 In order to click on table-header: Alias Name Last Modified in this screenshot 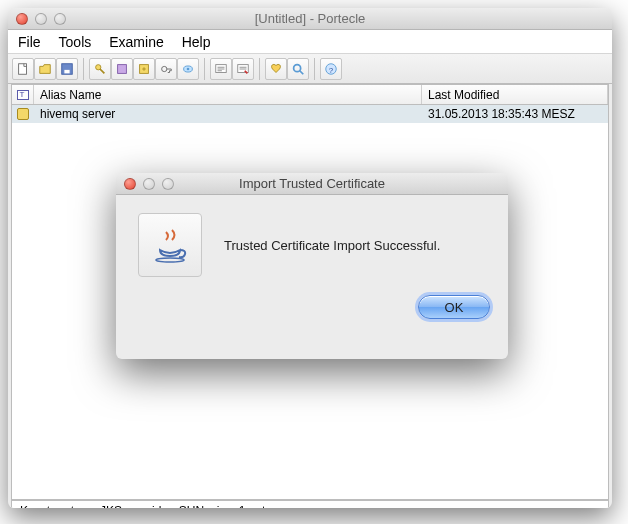, I will do `click(310, 95)`.